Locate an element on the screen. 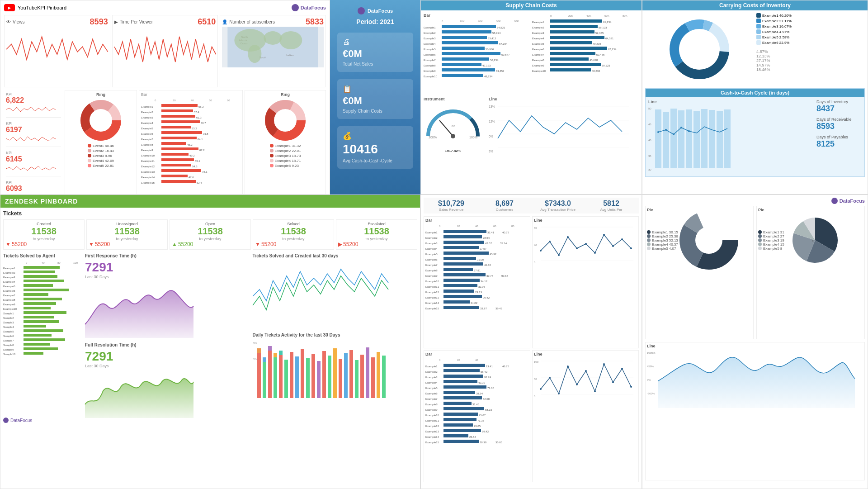  net-sales-value: €0M is located at coordinates (375, 54).